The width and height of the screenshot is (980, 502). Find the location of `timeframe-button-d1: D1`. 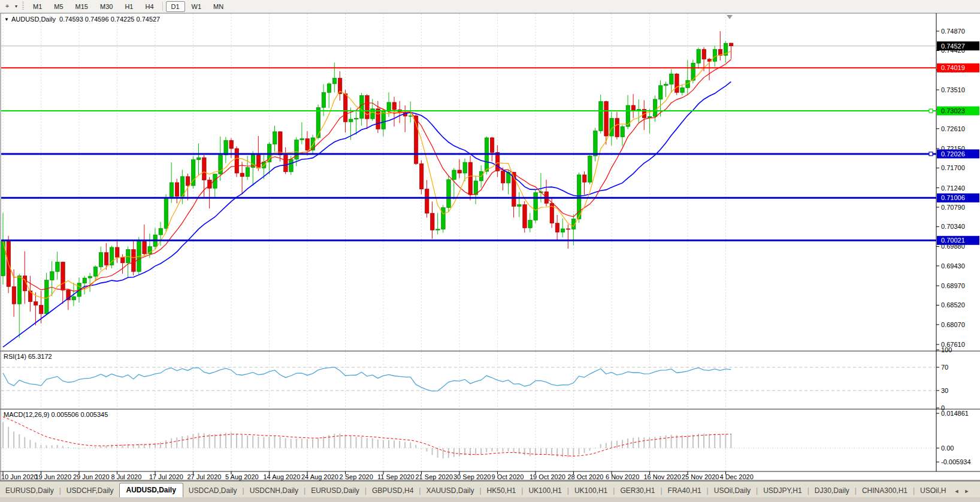

timeframe-button-d1: D1 is located at coordinates (176, 7).